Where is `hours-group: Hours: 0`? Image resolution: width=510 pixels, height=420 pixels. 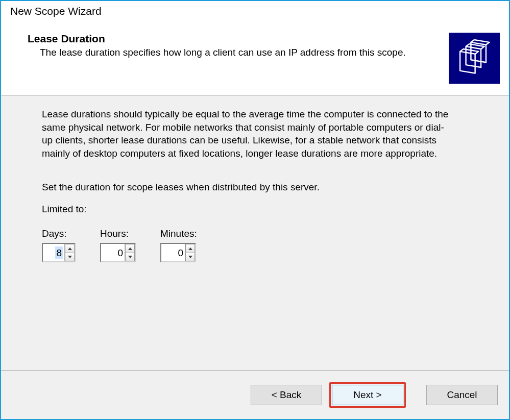
hours-group: Hours: 0 is located at coordinates (118, 245).